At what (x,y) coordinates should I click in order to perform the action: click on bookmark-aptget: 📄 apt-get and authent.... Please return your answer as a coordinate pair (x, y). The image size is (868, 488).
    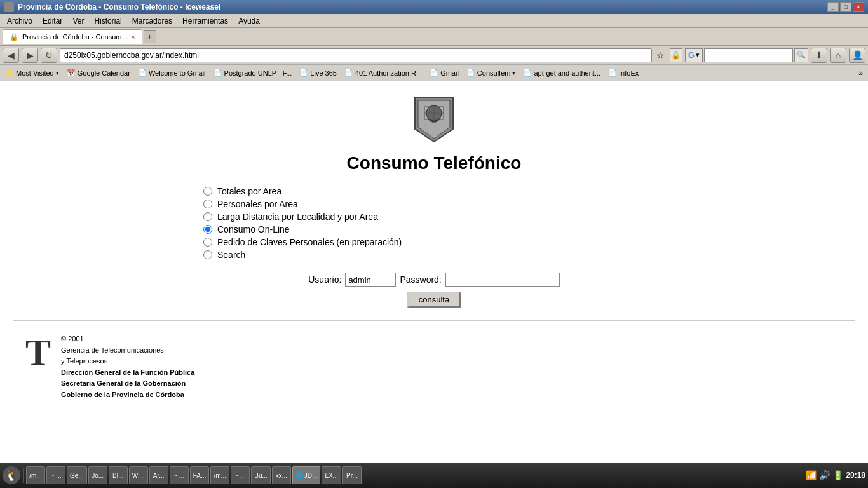
    Looking at the image, I should click on (562, 72).